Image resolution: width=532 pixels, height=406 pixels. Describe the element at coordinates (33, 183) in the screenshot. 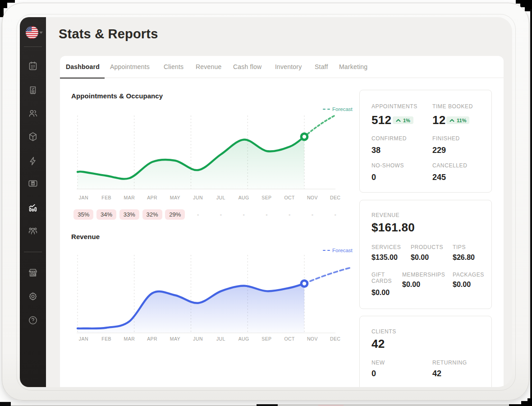

I see `sidebar-item-gift-cards` at that location.